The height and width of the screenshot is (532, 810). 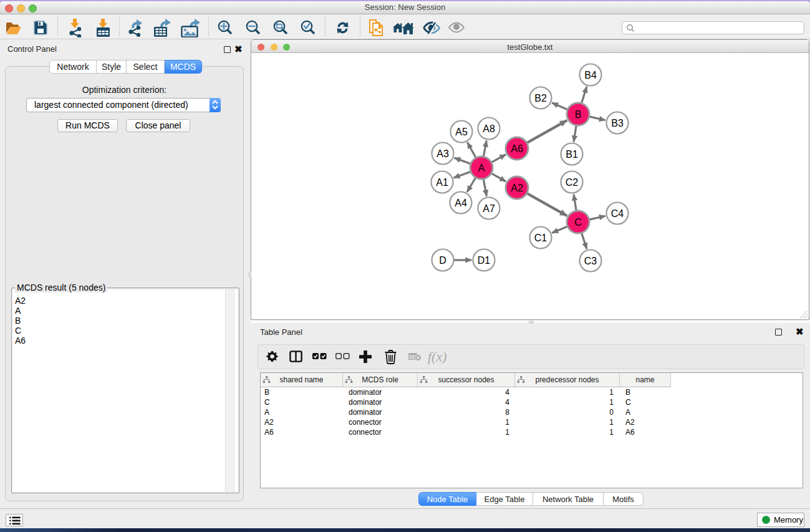 What do you see at coordinates (617, 213) in the screenshot?
I see `svg-text: C4` at bounding box center [617, 213].